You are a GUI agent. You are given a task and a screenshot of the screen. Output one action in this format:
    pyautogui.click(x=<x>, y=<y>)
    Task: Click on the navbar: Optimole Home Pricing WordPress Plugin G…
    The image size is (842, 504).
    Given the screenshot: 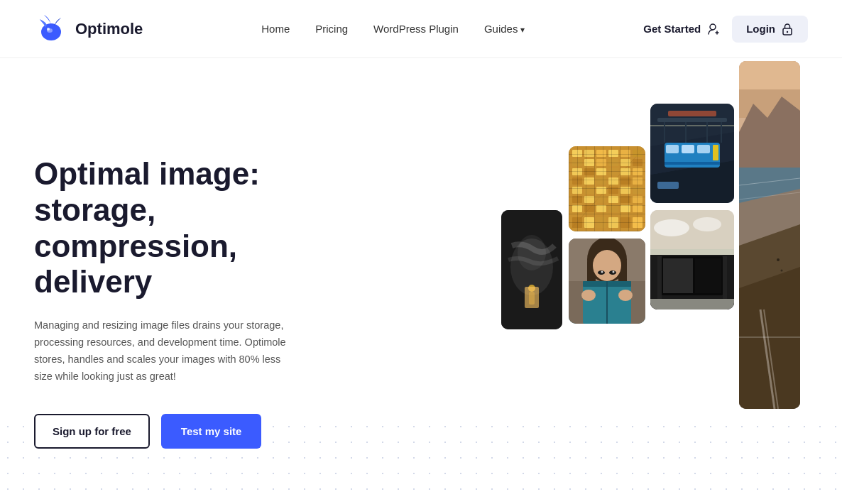 What is the action you would take?
    pyautogui.click(x=421, y=29)
    